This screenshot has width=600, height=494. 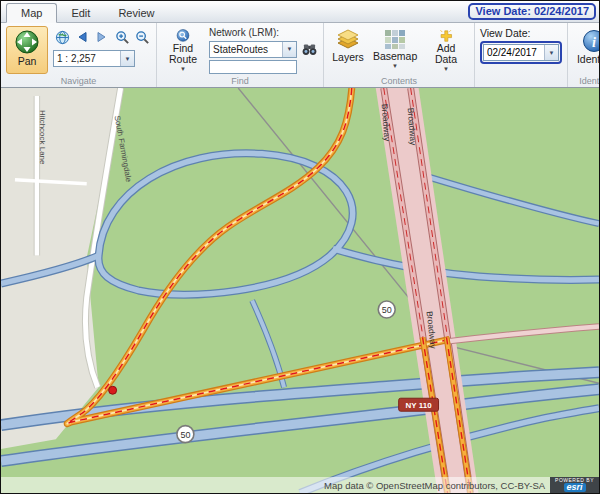 I want to click on add-data-icon, so click(x=446, y=36).